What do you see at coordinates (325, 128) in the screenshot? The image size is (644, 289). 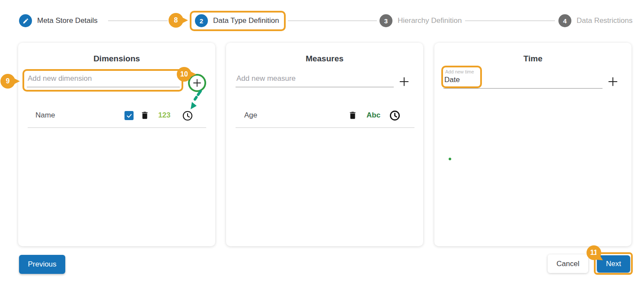 I see `measure-row-divider` at bounding box center [325, 128].